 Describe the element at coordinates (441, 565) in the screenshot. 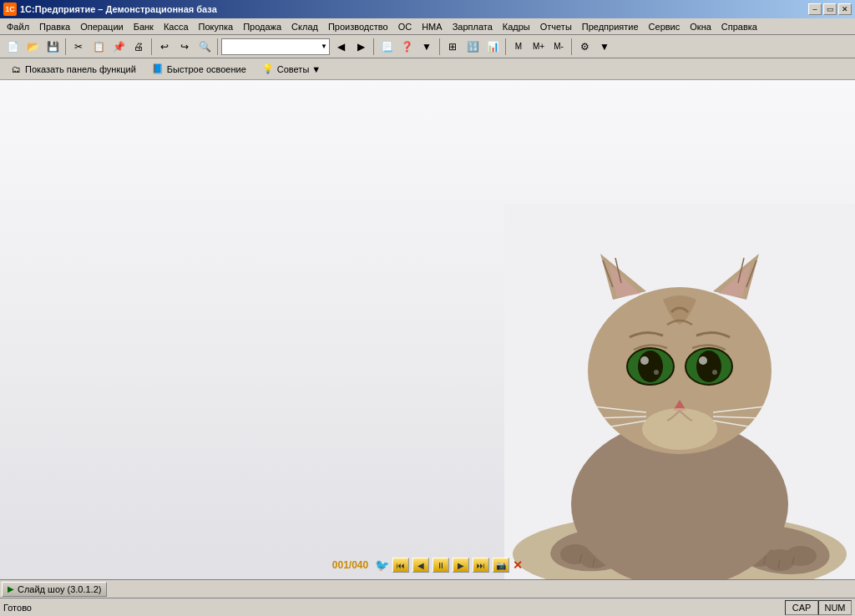

I see `pause-button: ⏸` at that location.